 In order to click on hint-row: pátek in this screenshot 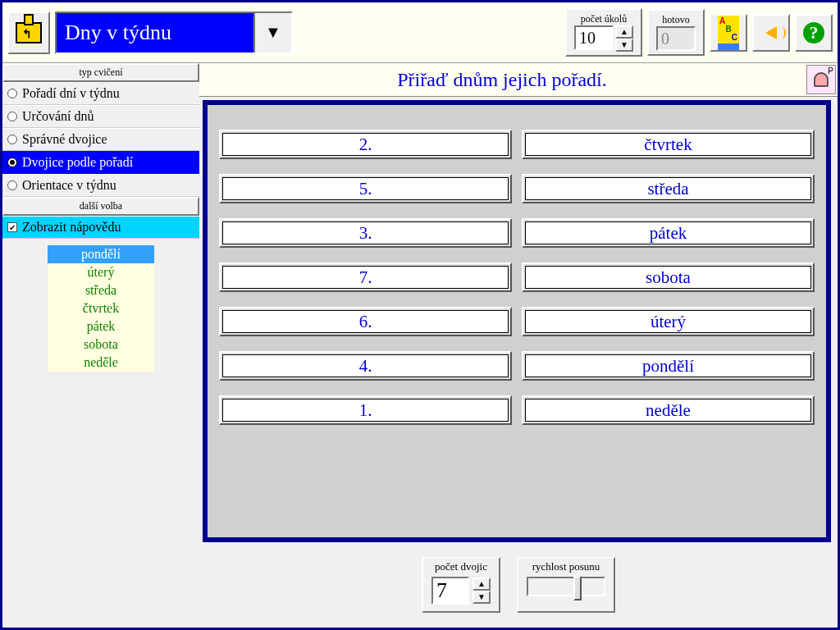, I will do `click(101, 326)`.